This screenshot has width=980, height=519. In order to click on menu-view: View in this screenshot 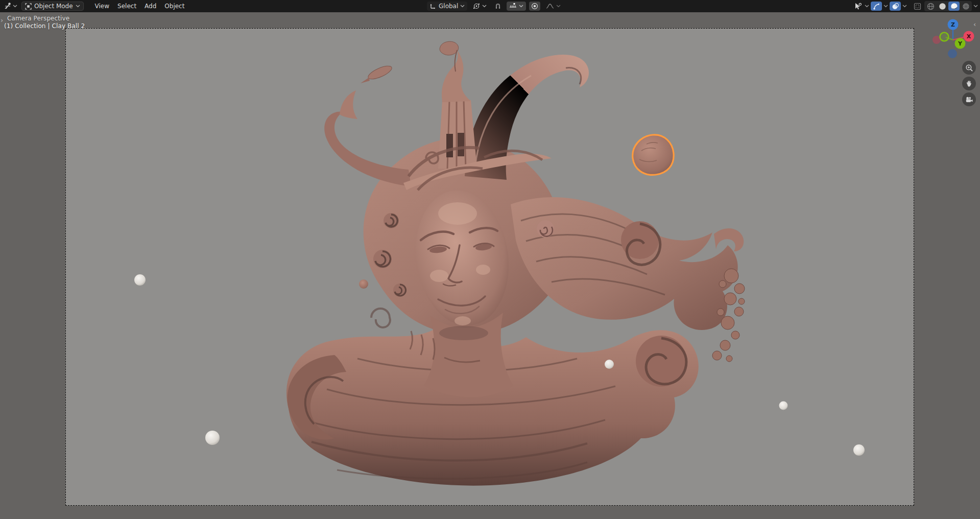, I will do `click(102, 6)`.